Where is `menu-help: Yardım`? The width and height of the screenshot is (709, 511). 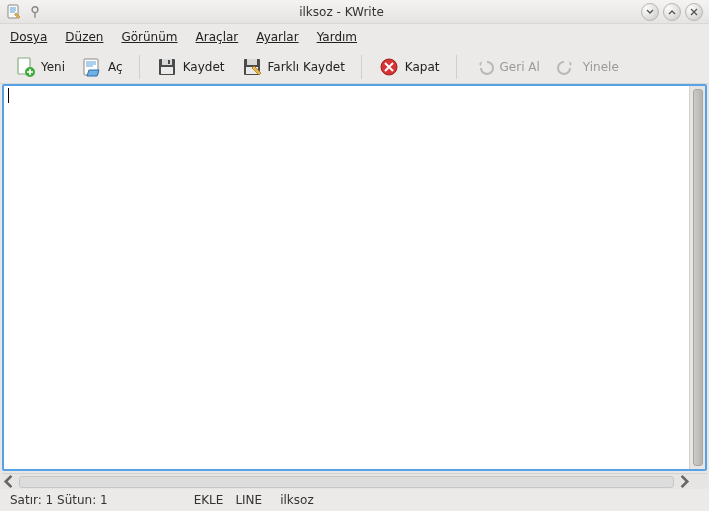 menu-help: Yardım is located at coordinates (337, 37).